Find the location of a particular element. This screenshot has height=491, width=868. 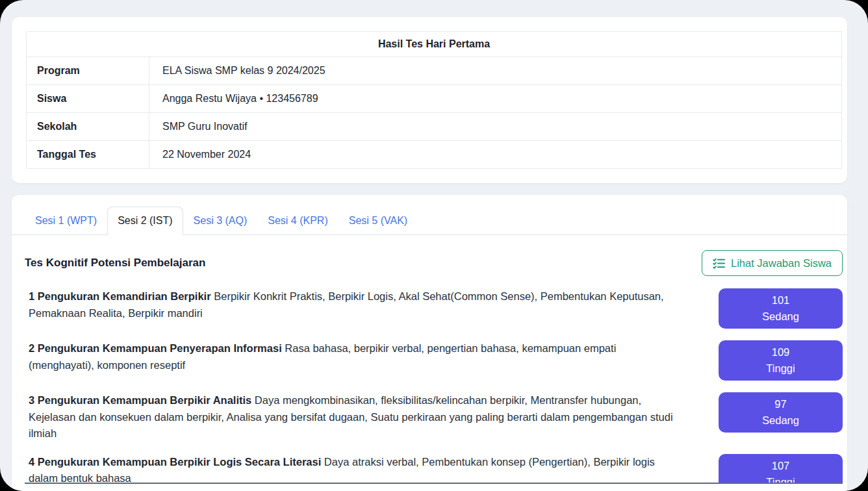

summary-table-row: Siswa Angga Restu Wijaya • 123456789 is located at coordinates (434, 99).